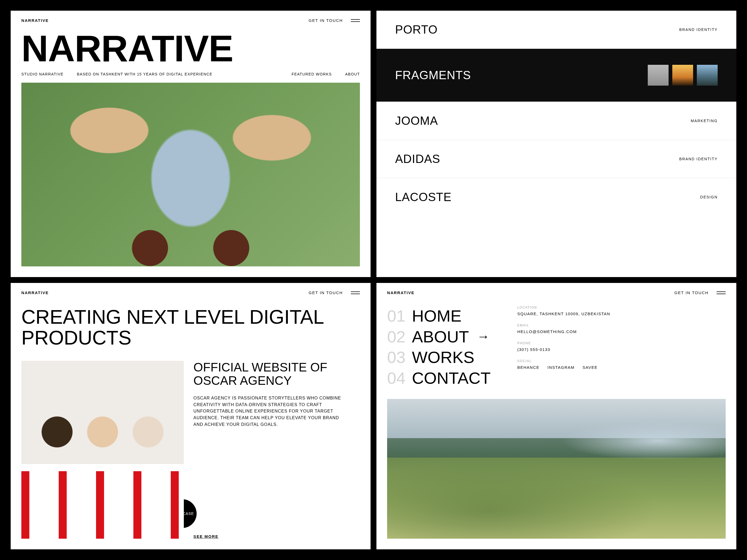  What do you see at coordinates (557, 76) in the screenshot?
I see `project-row-fragments: FRAGMENTS` at bounding box center [557, 76].